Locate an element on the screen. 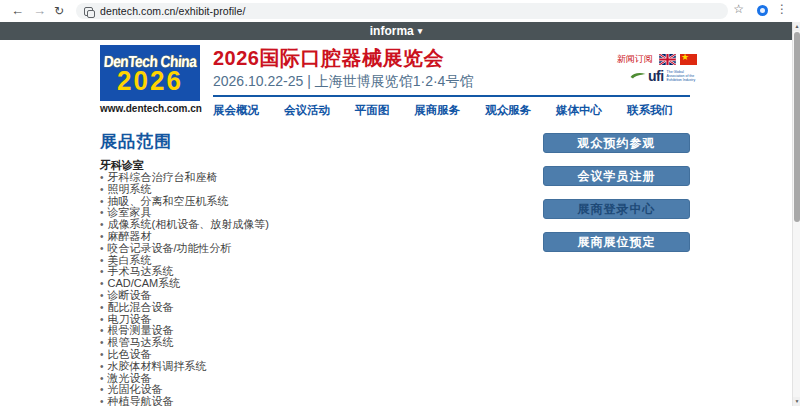  site-info-icon is located at coordinates (88, 12).